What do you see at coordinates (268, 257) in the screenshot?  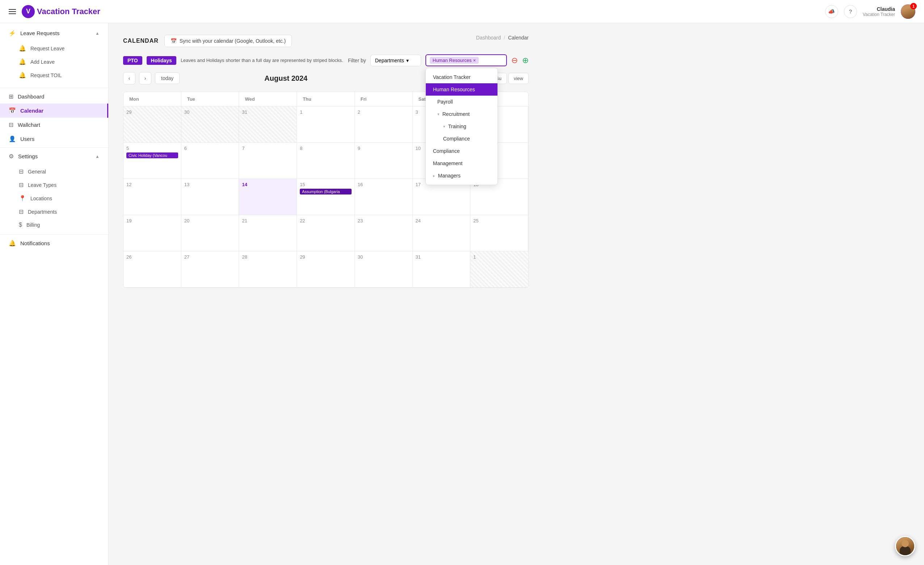 I see `cell-date: 28` at bounding box center [268, 257].